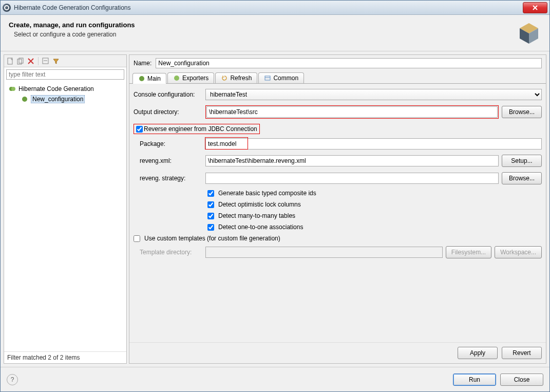  Describe the element at coordinates (200, 129) in the screenshot. I see `reverse-engineer-label: Reverse engineer from JDBC Connection` at that location.